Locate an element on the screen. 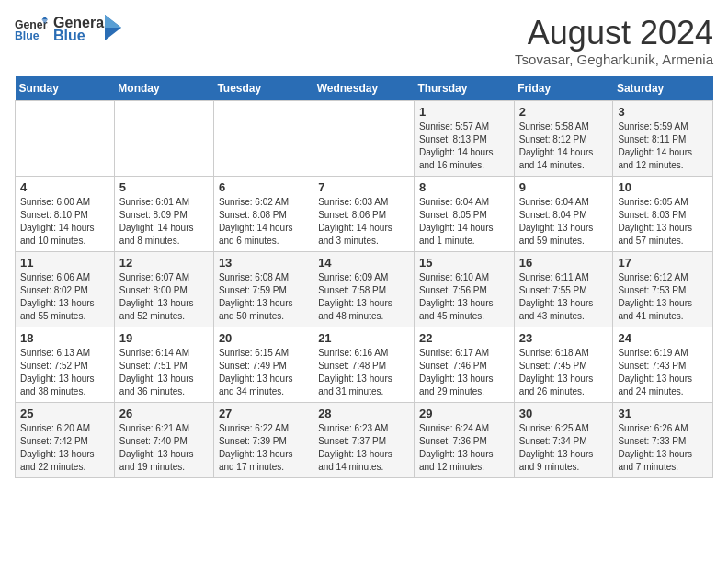 Image resolution: width=728 pixels, height=563 pixels. day-number: 23 is located at coordinates (564, 339).